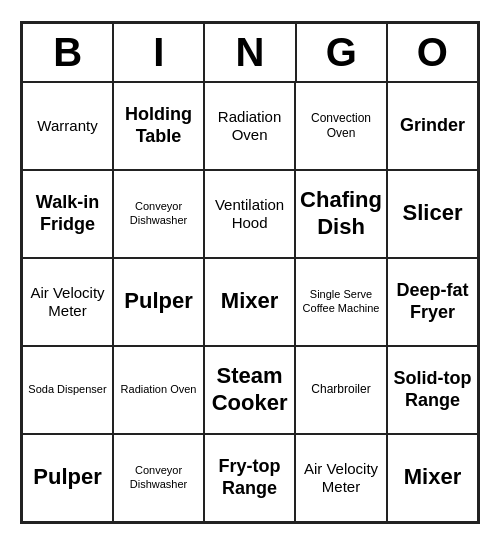 The image size is (500, 544). Describe the element at coordinates (250, 478) in the screenshot. I see `bingo-cell-22: Fry-top Range` at that location.